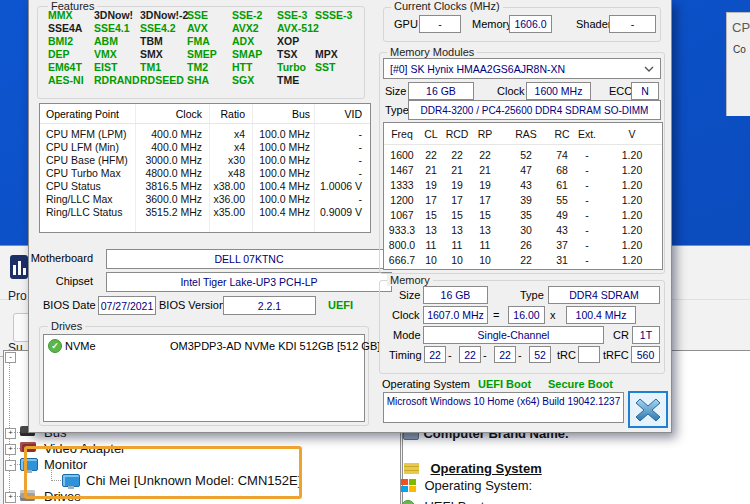 This screenshot has height=504, width=750. What do you see at coordinates (194, 480) in the screenshot?
I see `tree-item-chi-mei-unknown-model-cmn-e-: Chi Mei [Unknown Model: CMN152E]` at bounding box center [194, 480].